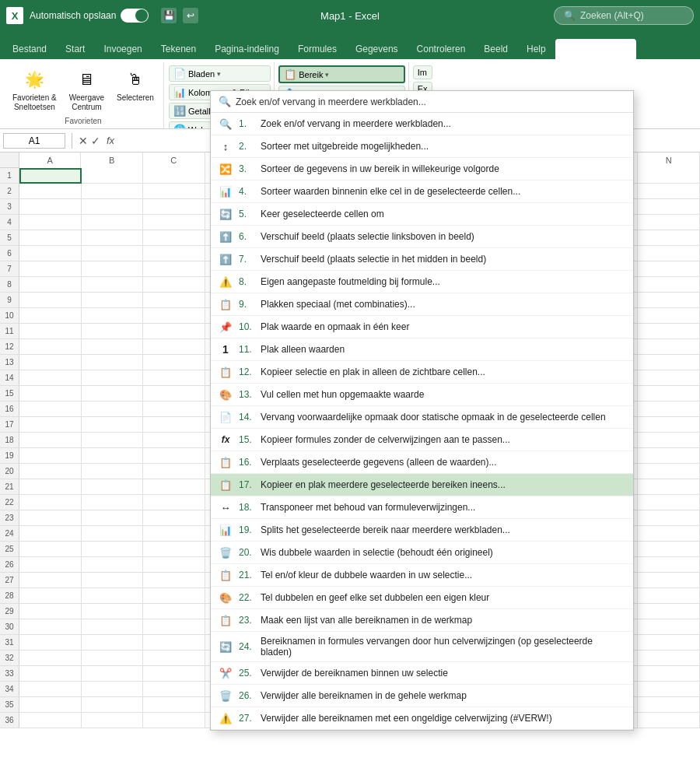 The image size is (700, 761). What do you see at coordinates (422, 372) in the screenshot?
I see `dropdown-item: 📋12.Kopieer selectie en plak in alleen d…` at bounding box center [422, 372].